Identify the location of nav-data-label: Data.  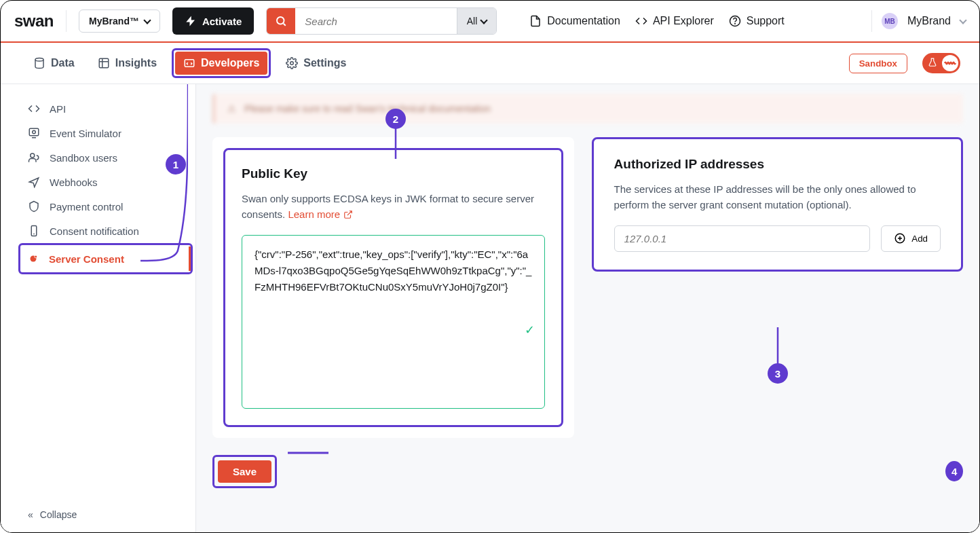
(62, 63).